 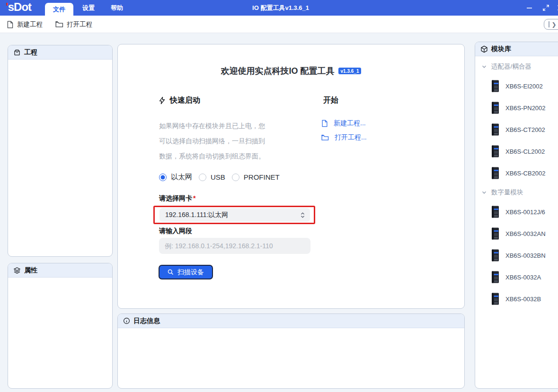 What do you see at coordinates (517, 255) in the screenshot?
I see `module-item: XB6S-0032BN` at bounding box center [517, 255].